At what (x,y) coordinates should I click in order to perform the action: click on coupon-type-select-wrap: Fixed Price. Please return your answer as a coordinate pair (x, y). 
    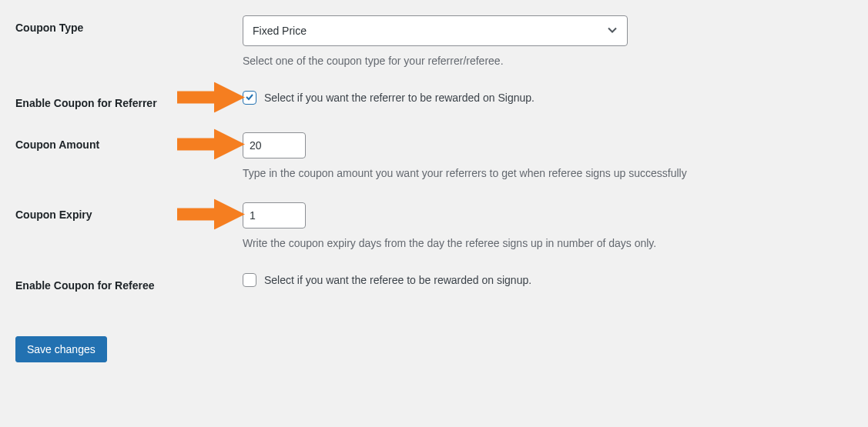
    Looking at the image, I should click on (435, 31).